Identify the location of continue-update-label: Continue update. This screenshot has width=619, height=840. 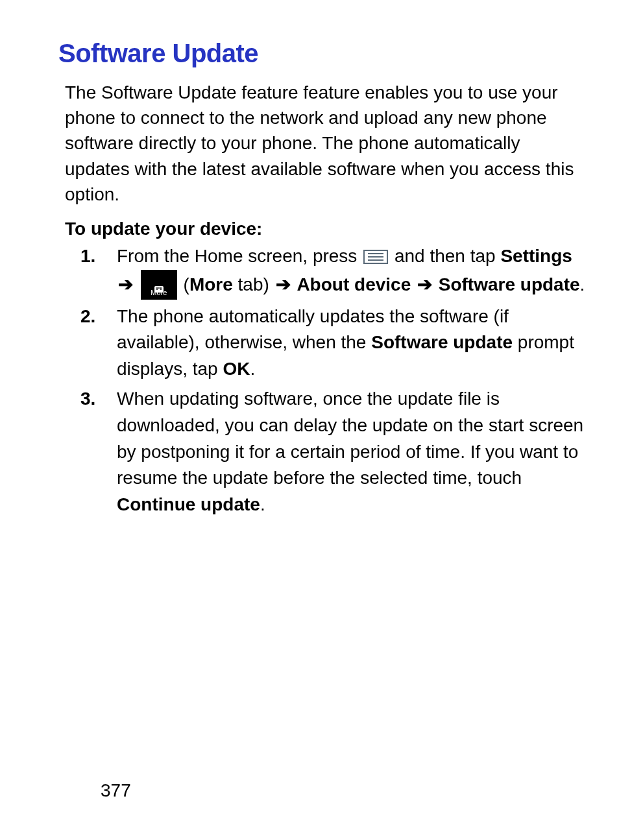
(188, 505).